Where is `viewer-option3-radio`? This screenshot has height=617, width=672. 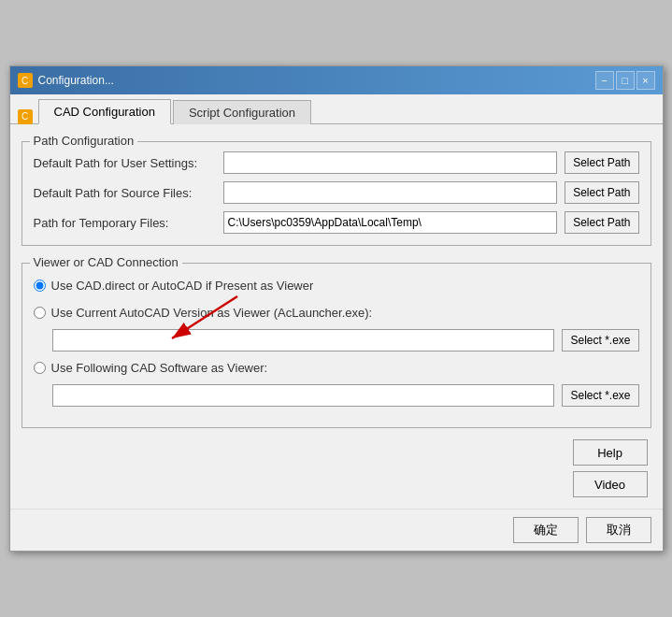 viewer-option3-radio is located at coordinates (39, 368).